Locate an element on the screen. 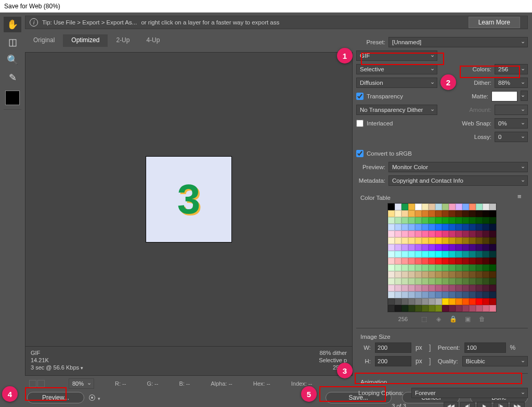 This screenshot has height=407, width=532. chevron-down-icon: ▾ is located at coordinates (82, 368).